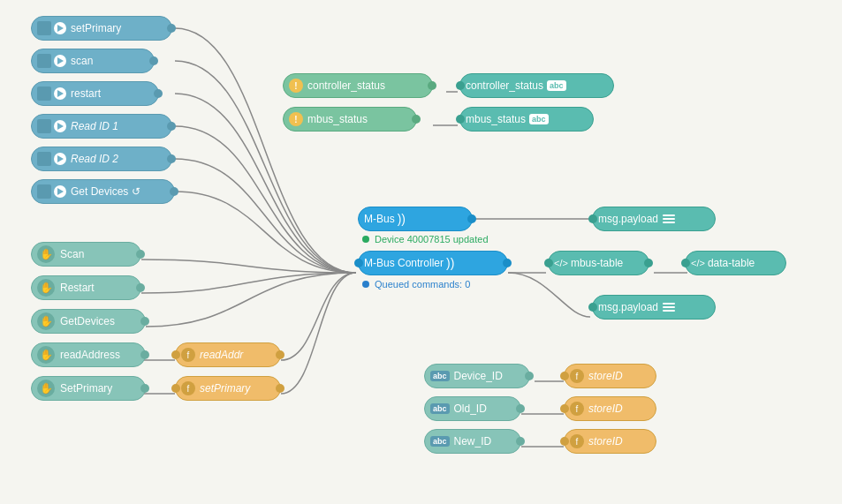 The height and width of the screenshot is (504, 842). What do you see at coordinates (606, 441) in the screenshot?
I see `func-storeid3-label: storeID` at bounding box center [606, 441].